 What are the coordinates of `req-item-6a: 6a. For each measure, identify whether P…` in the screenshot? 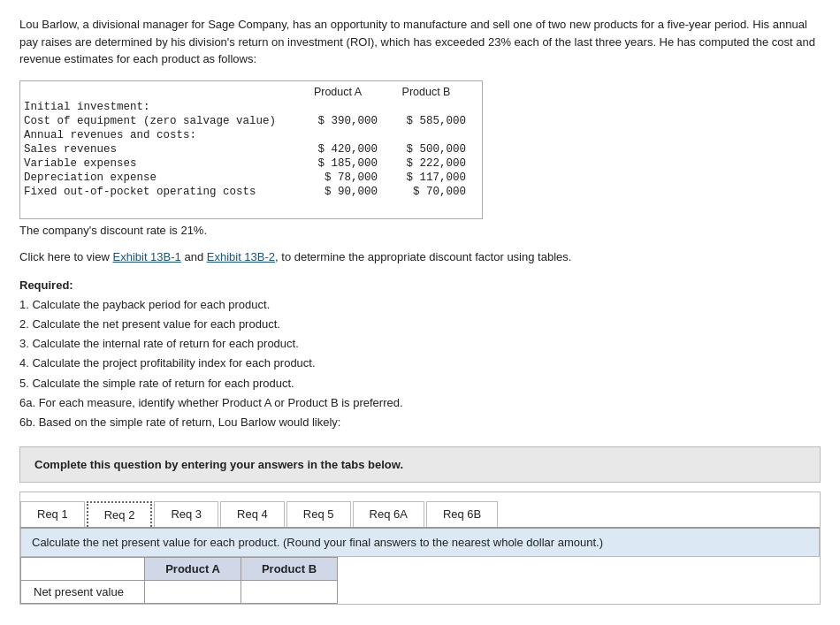 It's located at (211, 403).